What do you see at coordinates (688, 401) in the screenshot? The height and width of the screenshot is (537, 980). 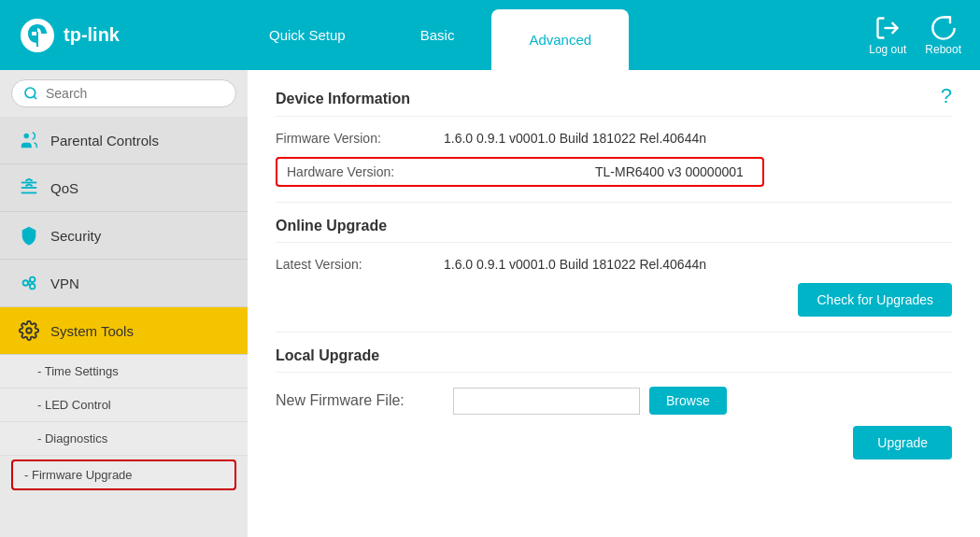 I see `browse-button: Browse` at bounding box center [688, 401].